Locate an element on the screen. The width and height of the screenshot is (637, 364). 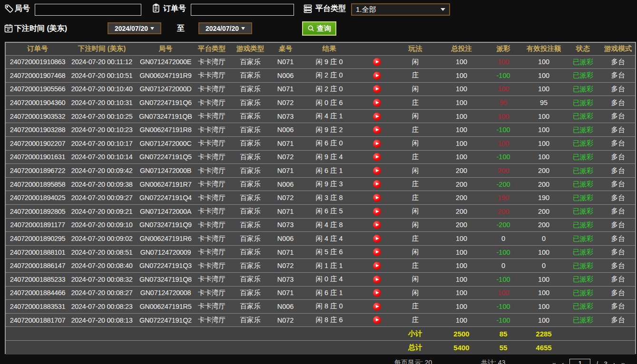
total-count-label: 共计: 43 is located at coordinates (493, 361).